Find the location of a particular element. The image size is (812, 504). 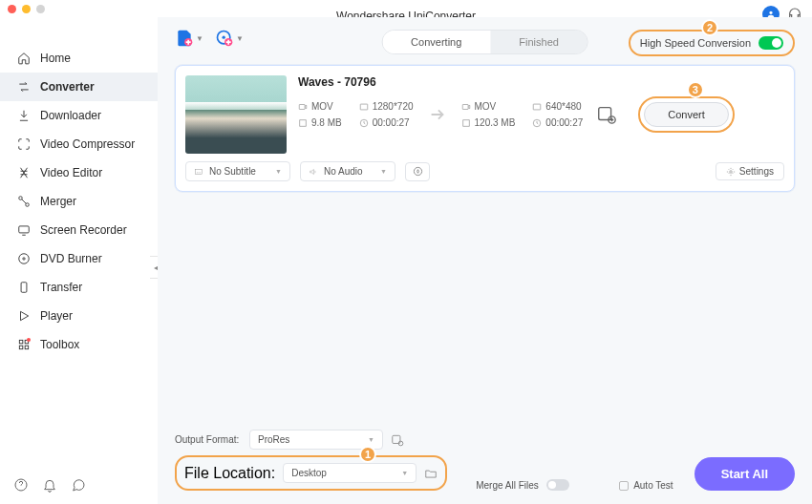

sidebar-item-downloader: Downloader is located at coordinates (78, 116).